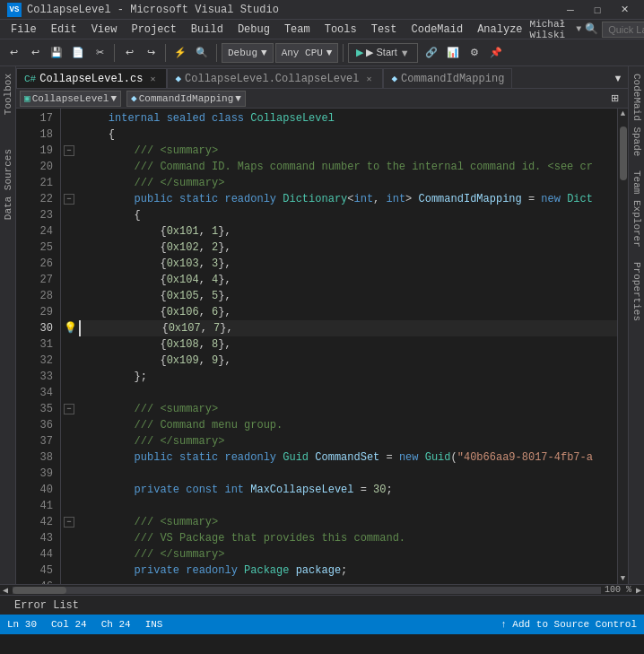 The image size is (644, 654). I want to click on menu-bar: File Edit View Project Build Debug Team …, so click(322, 30).